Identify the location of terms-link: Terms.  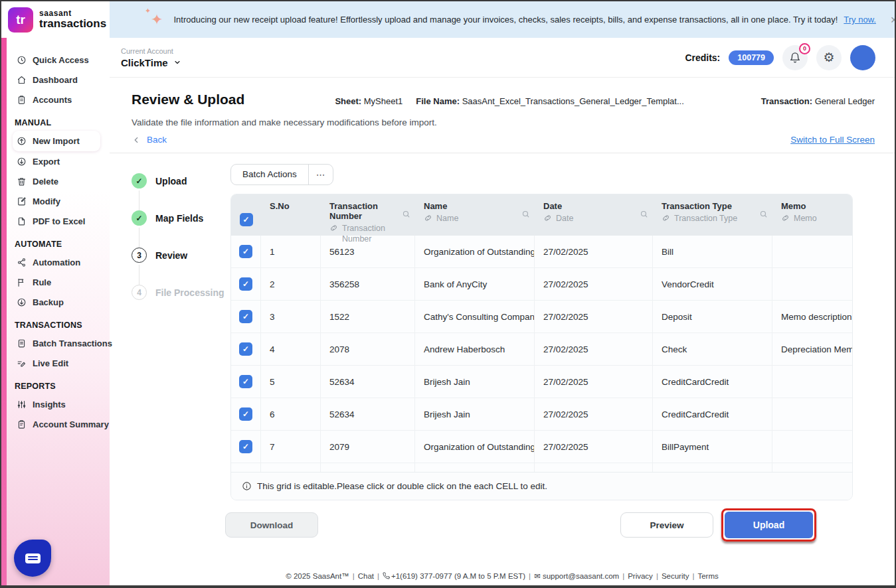
(708, 576).